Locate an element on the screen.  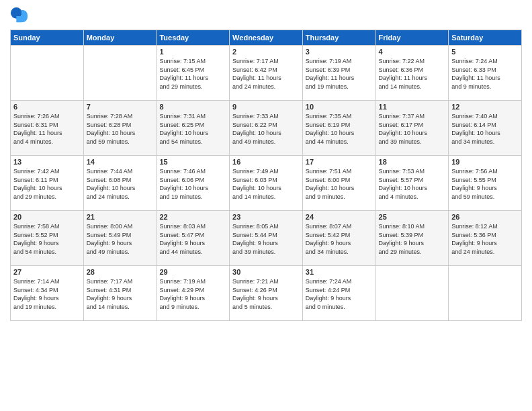
day-cell: 6Sunrise: 7:26 AM Sunset: 6:31 PM Daylig… is located at coordinates (47, 128).